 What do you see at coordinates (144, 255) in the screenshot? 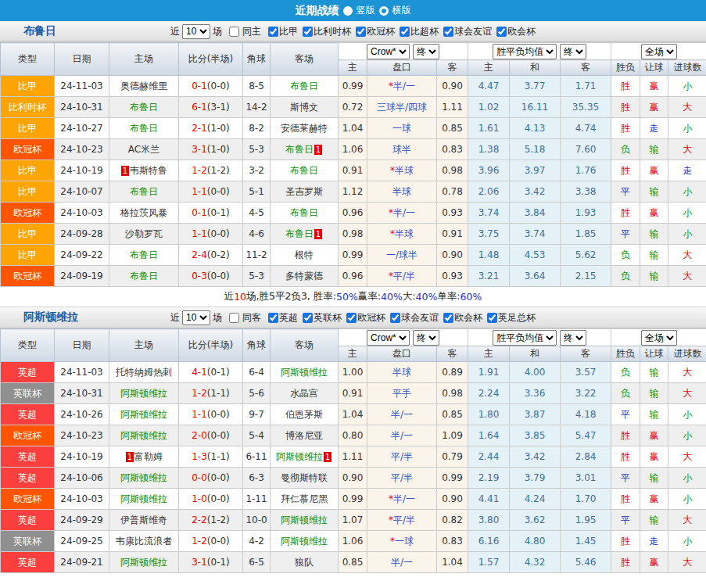
I see `home-team-name: 布鲁日` at bounding box center [144, 255].